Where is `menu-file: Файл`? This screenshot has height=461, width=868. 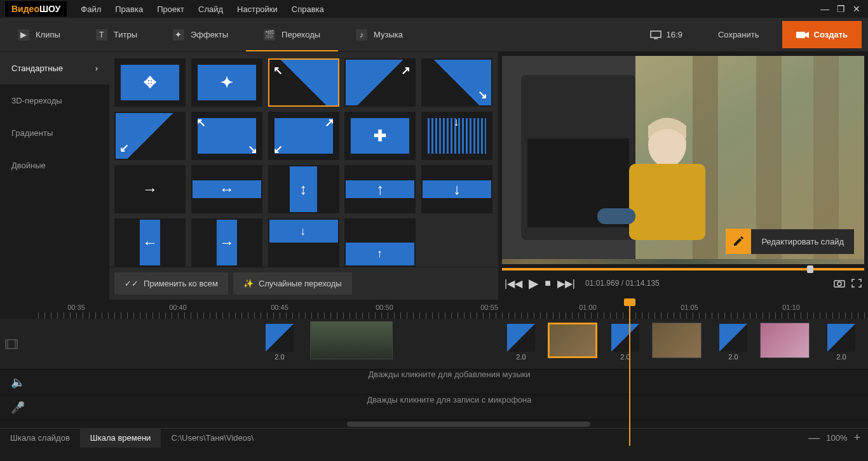
menu-file: Файл is located at coordinates (91, 9).